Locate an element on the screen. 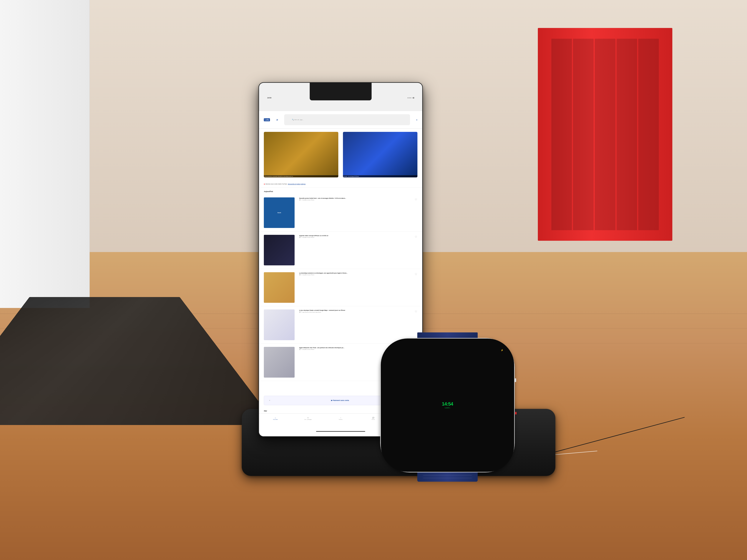 Image resolution: width=747 pixels, height=560 pixels. radiator-lines is located at coordinates (605, 134).